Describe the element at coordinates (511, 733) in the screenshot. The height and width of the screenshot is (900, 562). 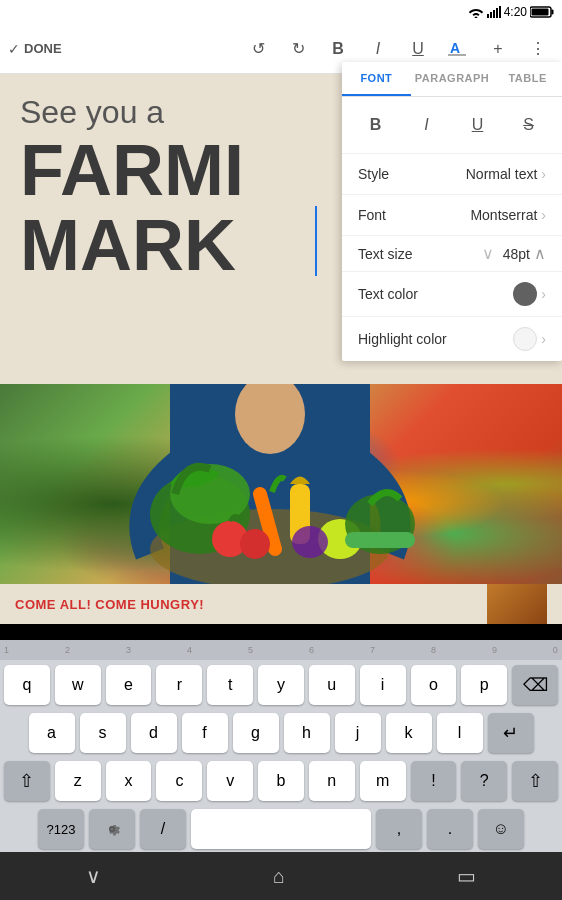
I see `key-enter: ↵` at that location.